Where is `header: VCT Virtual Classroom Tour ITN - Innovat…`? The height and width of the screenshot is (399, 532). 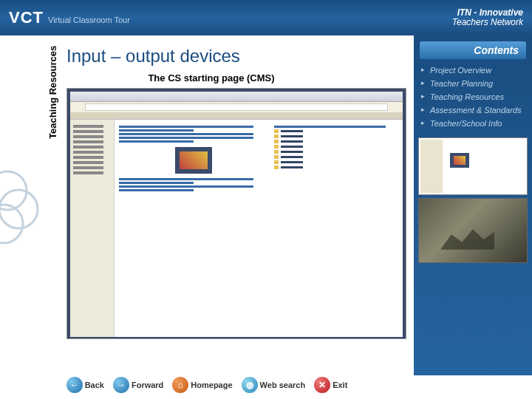
header: VCT Virtual Classroom Tour ITN - Innovat… is located at coordinates (266, 18).